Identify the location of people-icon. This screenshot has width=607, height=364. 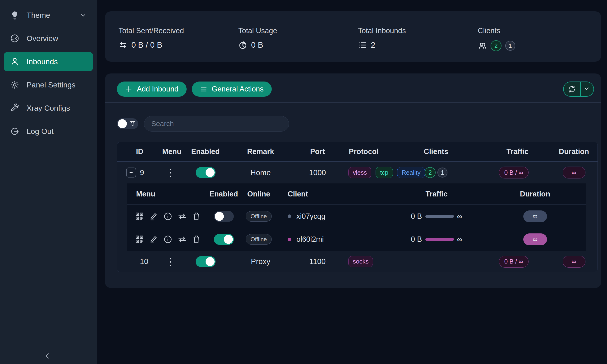
(482, 46).